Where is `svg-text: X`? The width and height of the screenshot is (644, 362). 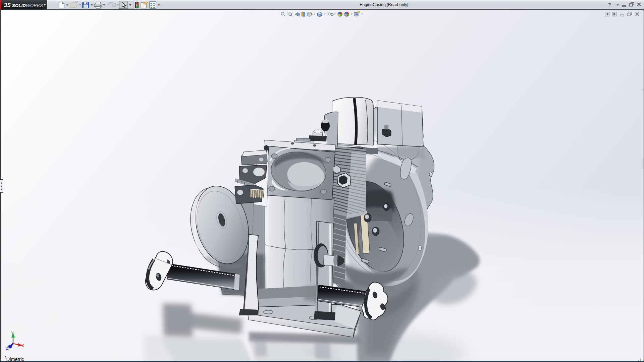
svg-text: X is located at coordinates (23, 346).